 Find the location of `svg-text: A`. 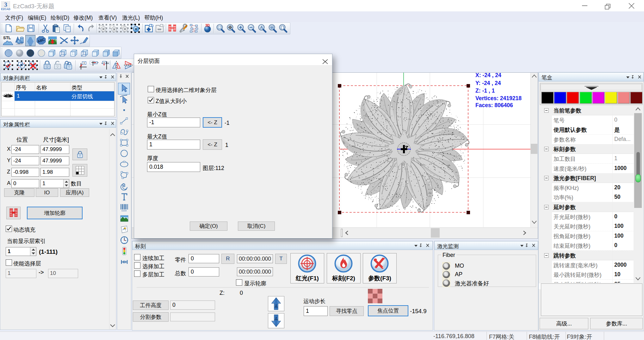

svg-text: A is located at coordinates (261, 27).